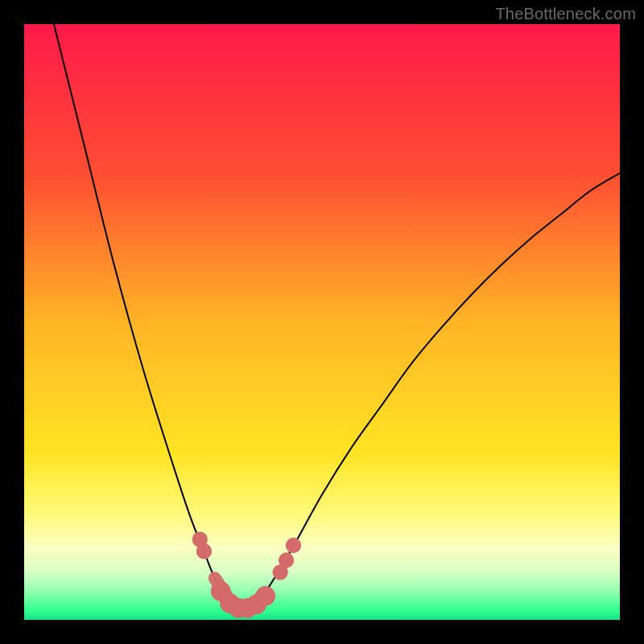 Image resolution: width=644 pixels, height=644 pixels. I want to click on watermark-text: TheBottleneck.com, so click(565, 14).